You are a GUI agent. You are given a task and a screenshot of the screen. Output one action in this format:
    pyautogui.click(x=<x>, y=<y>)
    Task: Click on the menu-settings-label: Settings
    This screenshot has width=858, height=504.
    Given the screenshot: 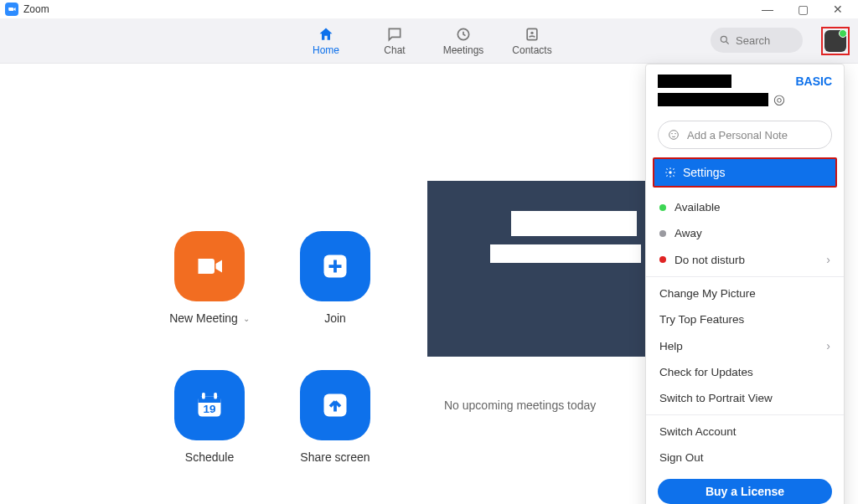 What is the action you would take?
    pyautogui.click(x=704, y=172)
    